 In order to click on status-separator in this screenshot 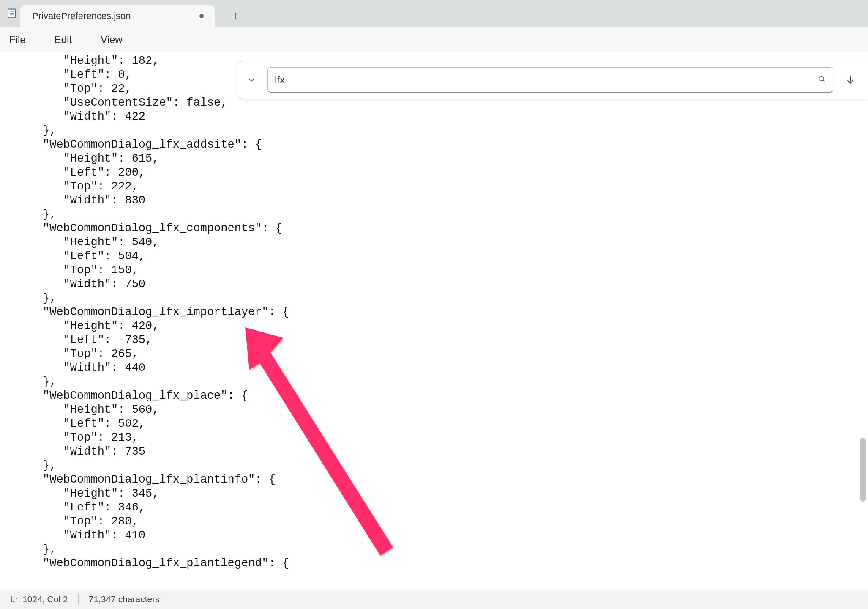, I will do `click(79, 599)`.